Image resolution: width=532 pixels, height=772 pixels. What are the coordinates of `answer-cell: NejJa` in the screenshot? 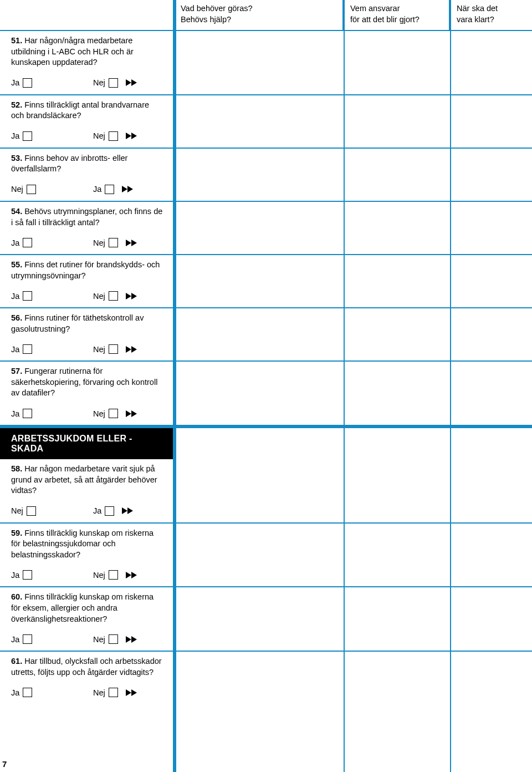 It's located at (87, 511).